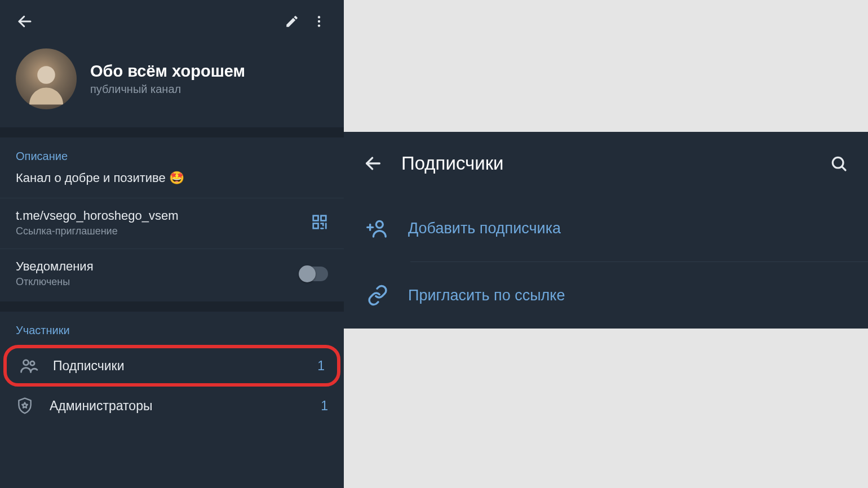 The image size is (868, 488). I want to click on channel-type: публичный канал, so click(168, 89).